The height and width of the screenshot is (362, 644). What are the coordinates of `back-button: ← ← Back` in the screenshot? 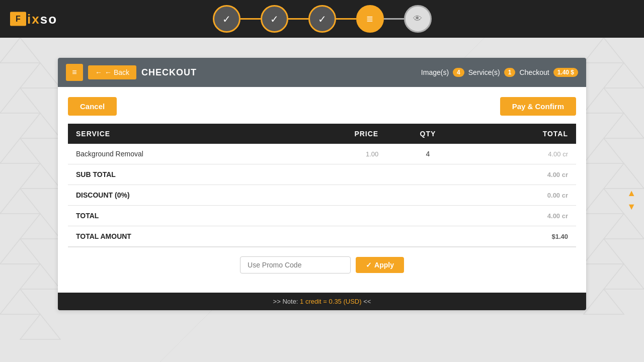 It's located at (112, 72).